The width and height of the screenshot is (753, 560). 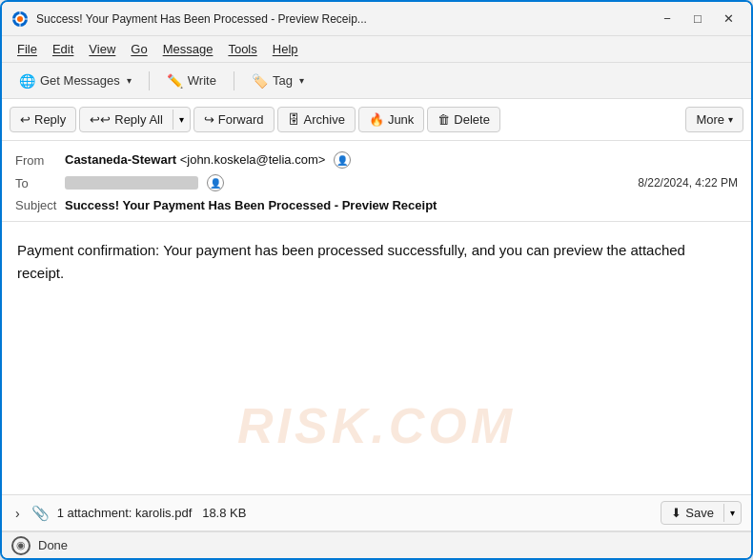 What do you see at coordinates (234, 120) in the screenshot?
I see `forward-button: ↪ Forward` at bounding box center [234, 120].